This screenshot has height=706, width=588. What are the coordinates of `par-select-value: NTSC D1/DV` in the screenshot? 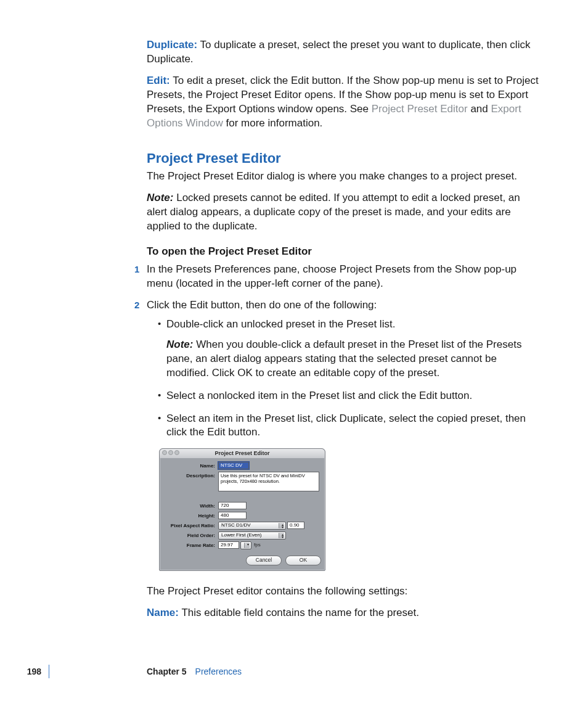 It's located at (236, 525).